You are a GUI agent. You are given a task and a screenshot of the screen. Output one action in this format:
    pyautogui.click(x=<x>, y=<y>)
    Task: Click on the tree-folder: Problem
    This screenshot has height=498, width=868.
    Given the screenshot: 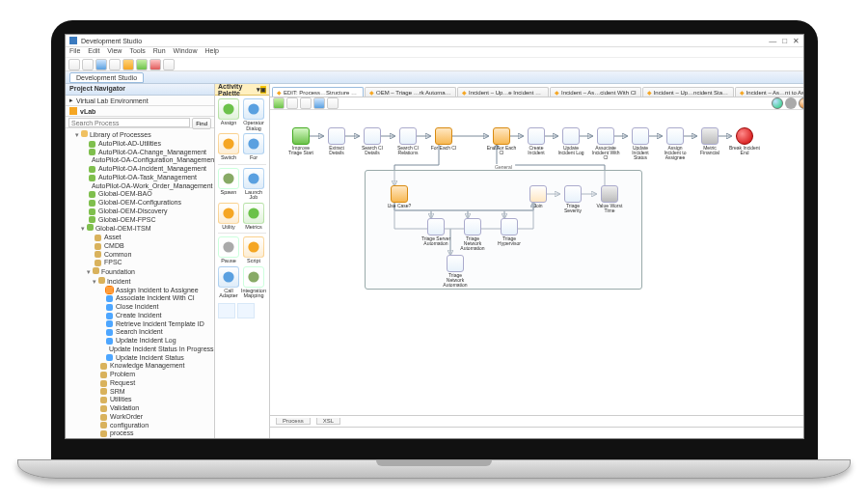 What is the action you would take?
    pyautogui.click(x=149, y=374)
    